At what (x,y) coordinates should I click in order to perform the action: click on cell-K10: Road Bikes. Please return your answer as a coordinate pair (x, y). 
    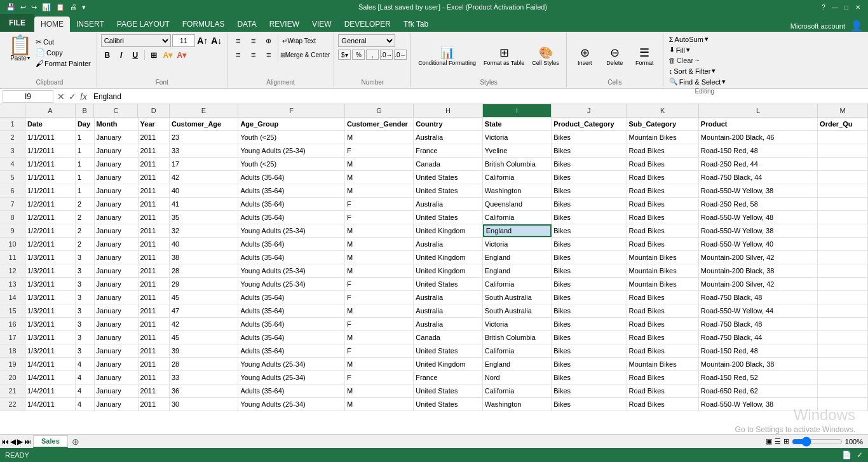
    Looking at the image, I should click on (663, 244).